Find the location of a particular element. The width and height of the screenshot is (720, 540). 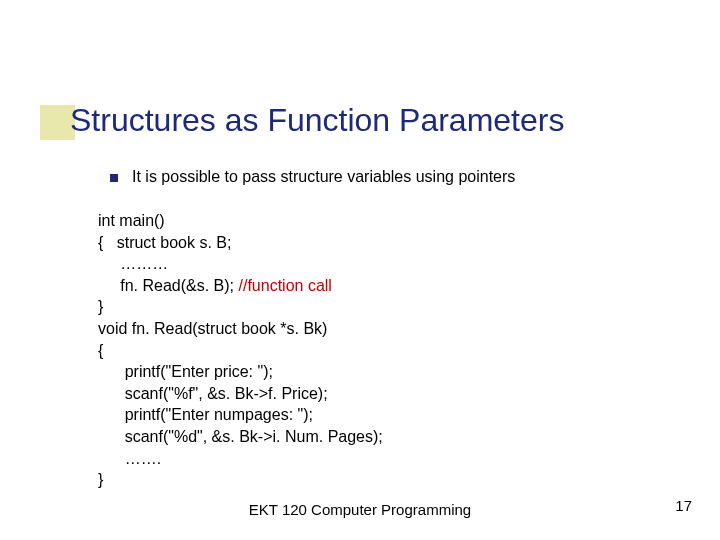

code-line: scanf("%f", &s. Bk->f. Price); is located at coordinates (213, 394).